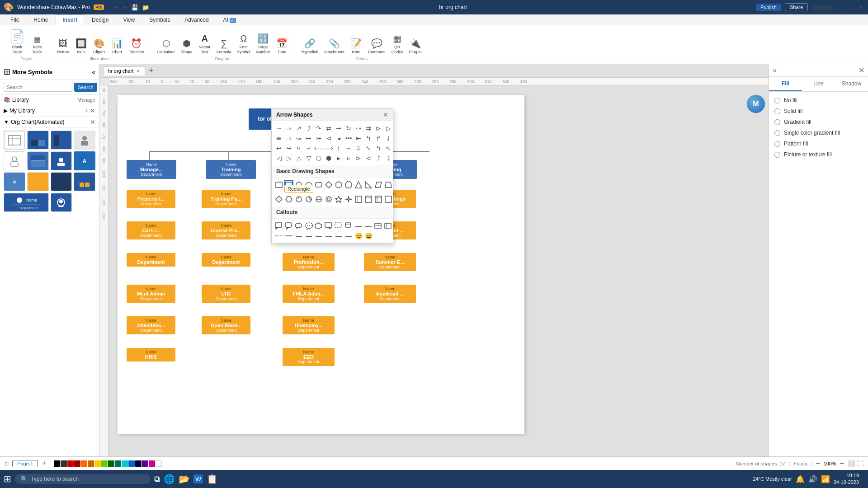 Image resolution: width=868 pixels, height=488 pixels. I want to click on add-icon: +, so click(86, 111).